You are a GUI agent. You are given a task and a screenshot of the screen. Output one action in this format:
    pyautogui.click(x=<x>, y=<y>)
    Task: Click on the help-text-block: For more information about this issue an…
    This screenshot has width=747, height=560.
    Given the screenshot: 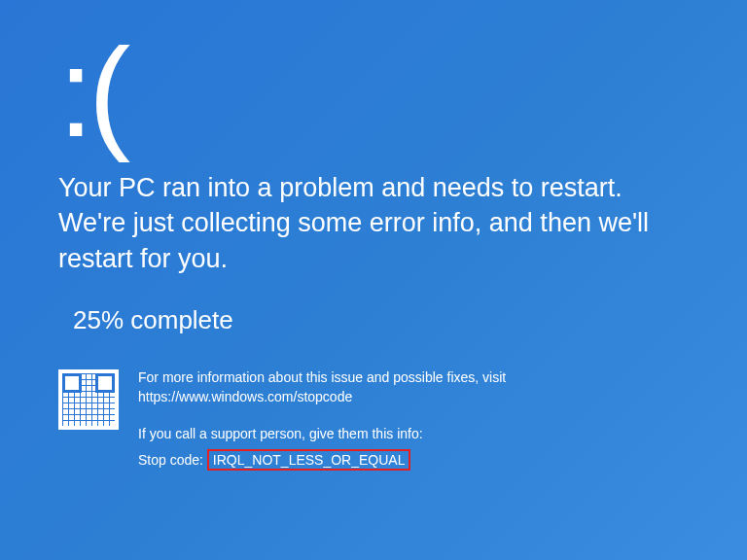 What is the action you would take?
    pyautogui.click(x=322, y=420)
    